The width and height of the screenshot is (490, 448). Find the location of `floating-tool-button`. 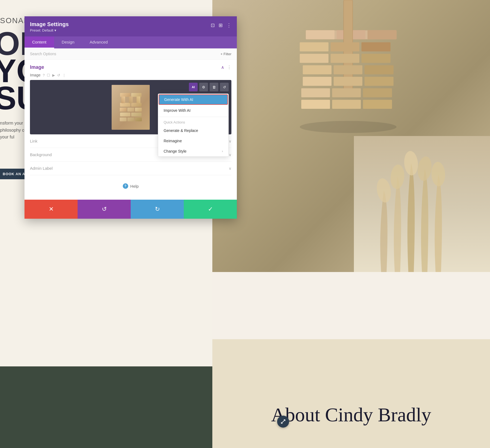

floating-tool-button is located at coordinates (283, 422).